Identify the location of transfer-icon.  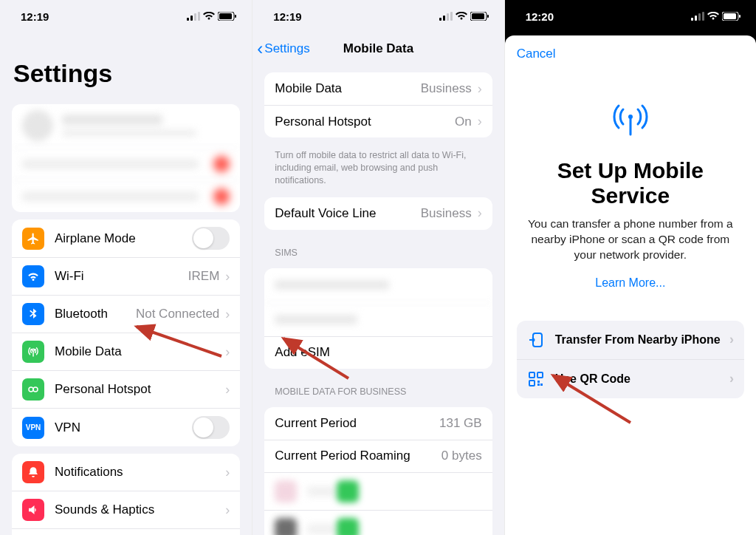
(536, 340).